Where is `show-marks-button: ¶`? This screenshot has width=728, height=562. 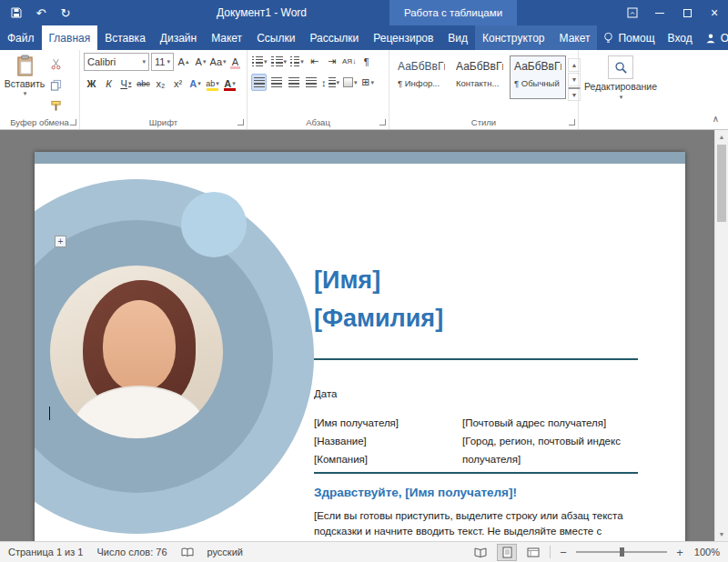 show-marks-button: ¶ is located at coordinates (366, 62).